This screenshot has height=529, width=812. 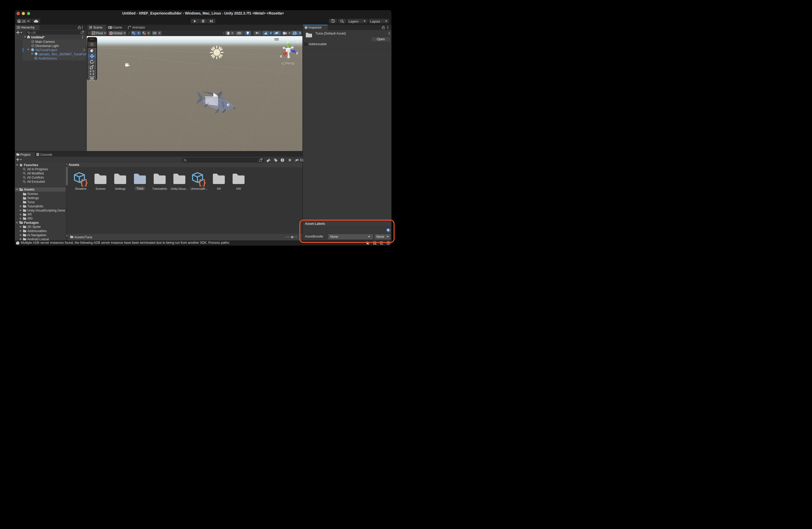 I want to click on svg-text: y, so click(x=288, y=42).